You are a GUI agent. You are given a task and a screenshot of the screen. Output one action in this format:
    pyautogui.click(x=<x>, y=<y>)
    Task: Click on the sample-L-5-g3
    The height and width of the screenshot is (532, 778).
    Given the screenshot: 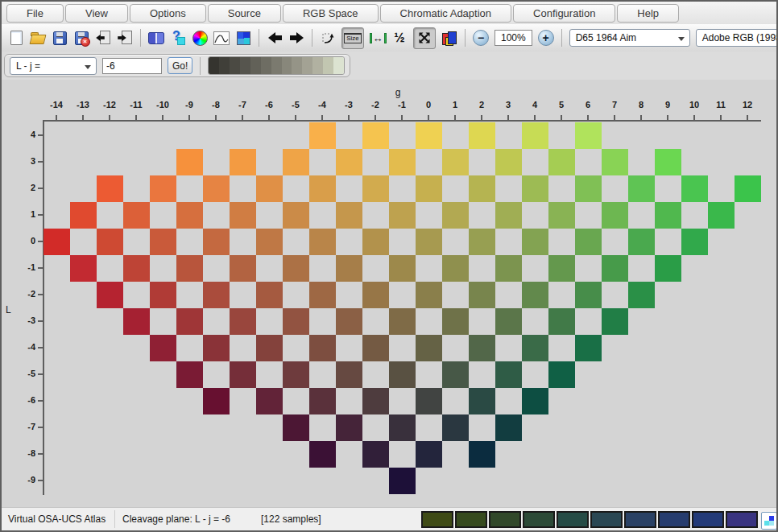 What is the action you would take?
    pyautogui.click(x=509, y=375)
    